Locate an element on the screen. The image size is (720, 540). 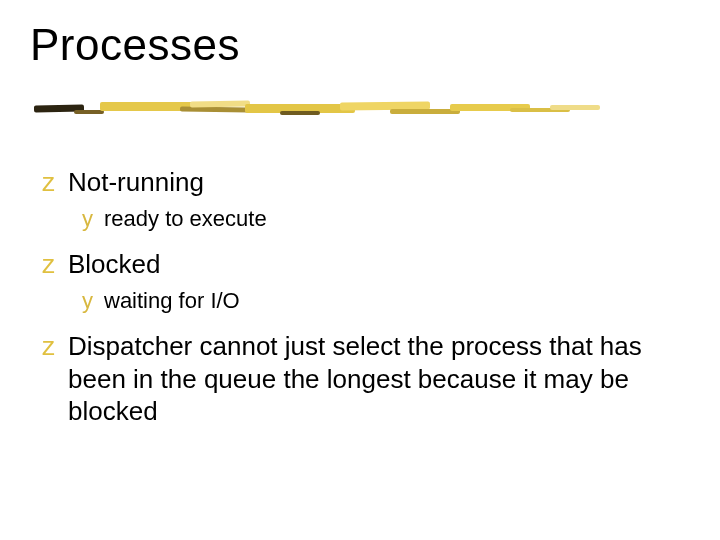
bullet-level-2: yready to execute is located at coordinates (376, 219).